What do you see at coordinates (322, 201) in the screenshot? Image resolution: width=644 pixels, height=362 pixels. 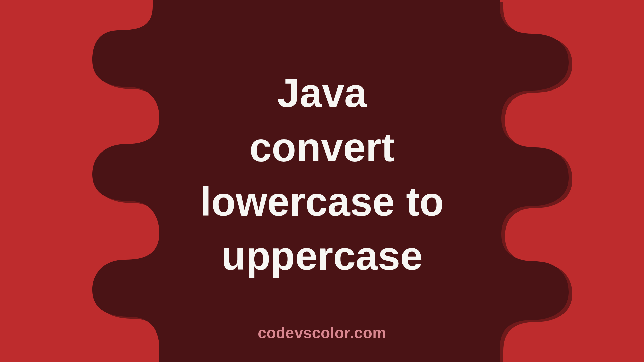 I see `title-line-3: lowercase to` at bounding box center [322, 201].